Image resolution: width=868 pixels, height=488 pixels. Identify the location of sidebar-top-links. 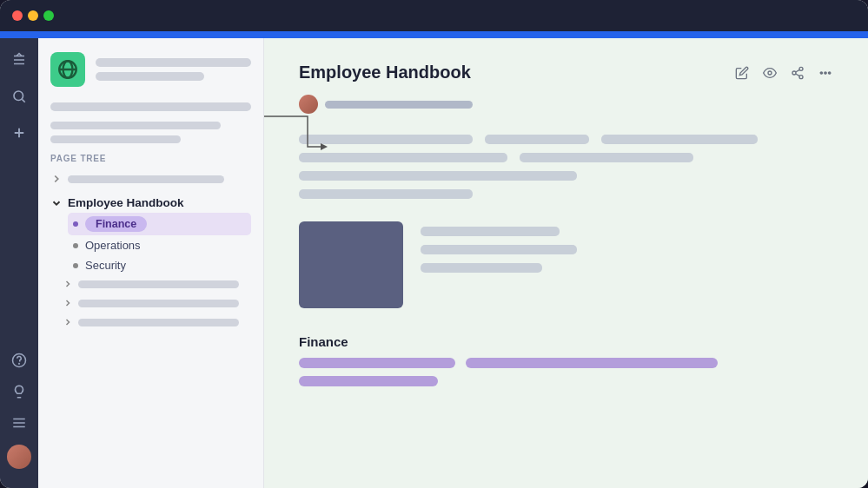
(151, 134).